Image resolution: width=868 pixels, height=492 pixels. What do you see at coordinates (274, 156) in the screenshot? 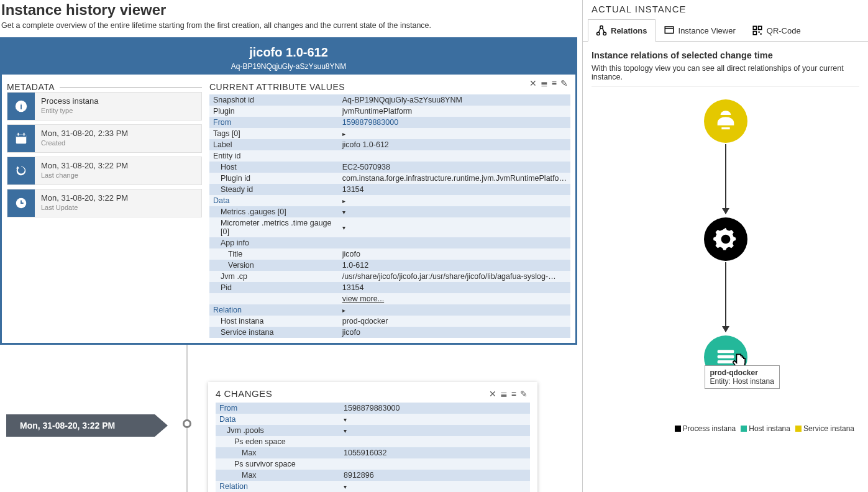
I see `attr-key: Entity id` at bounding box center [274, 156].